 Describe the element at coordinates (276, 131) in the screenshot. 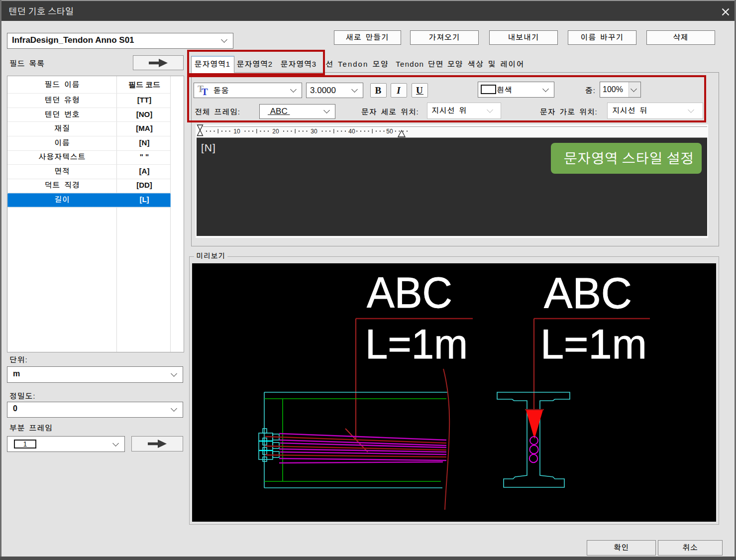

I see `svg-text: 20` at that location.